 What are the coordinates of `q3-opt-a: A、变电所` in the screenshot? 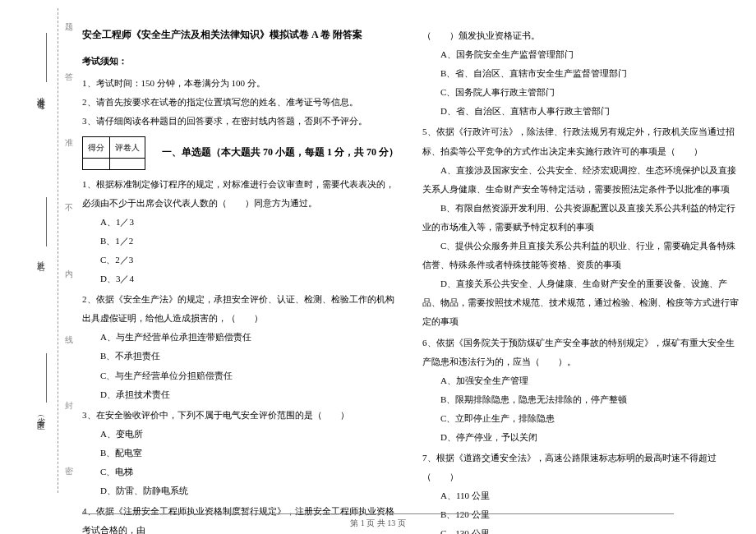 It's located at (241, 434).